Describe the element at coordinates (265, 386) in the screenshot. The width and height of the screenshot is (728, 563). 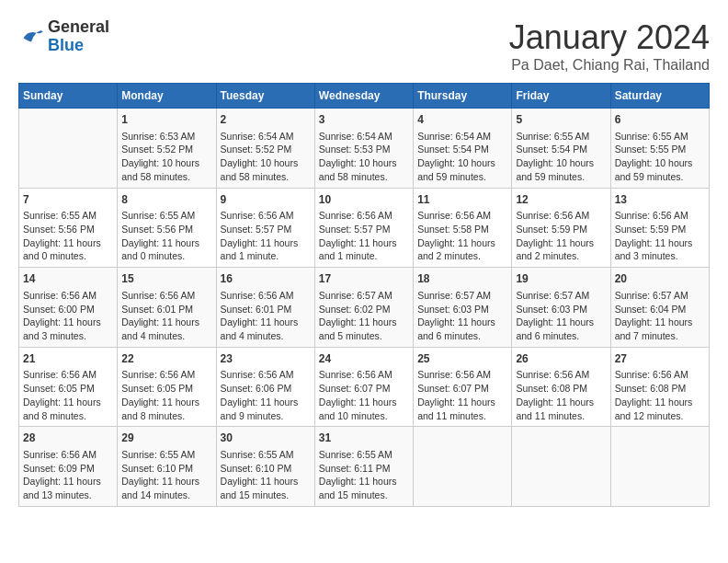
I see `calendar-cell: 23Sunrise: 6:56 AMSunset: 6:06 PMDayligh…` at that location.